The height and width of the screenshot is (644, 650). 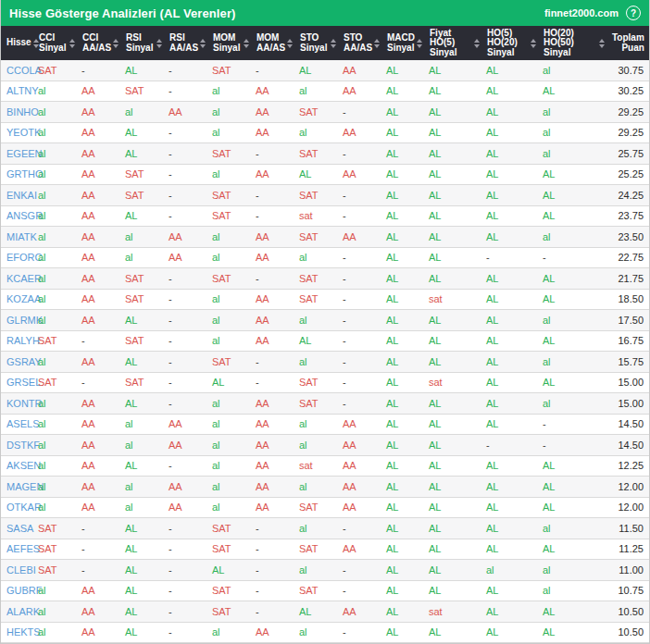 What do you see at coordinates (404, 43) in the screenshot?
I see `column-header-macd-sinyal: MACD Sinyal` at bounding box center [404, 43].